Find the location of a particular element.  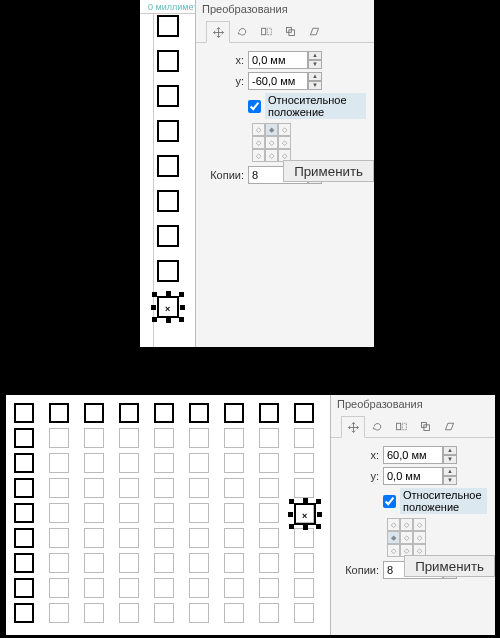

skew-tab is located at coordinates (449, 426).